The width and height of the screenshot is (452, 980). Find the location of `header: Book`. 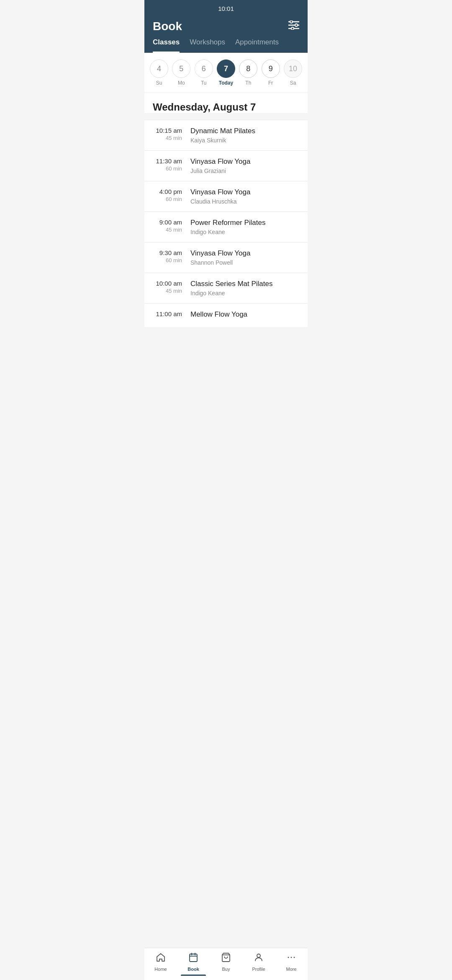

header: Book is located at coordinates (226, 24).